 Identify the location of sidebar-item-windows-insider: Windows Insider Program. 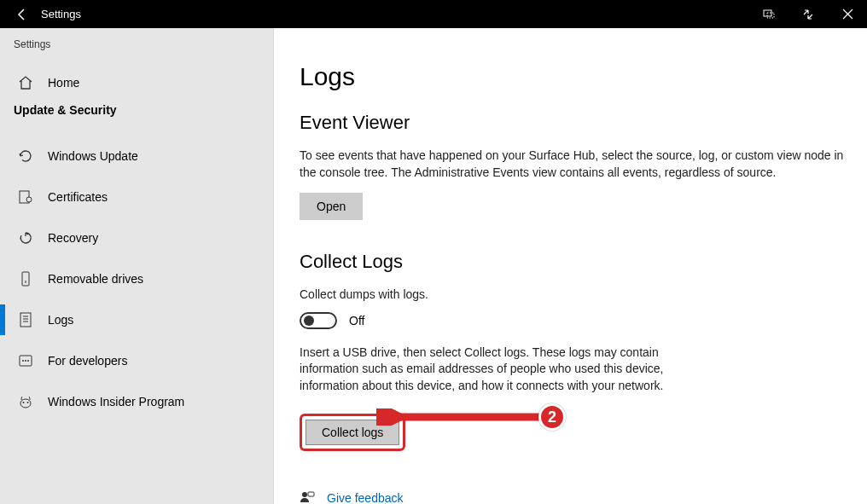
(137, 402).